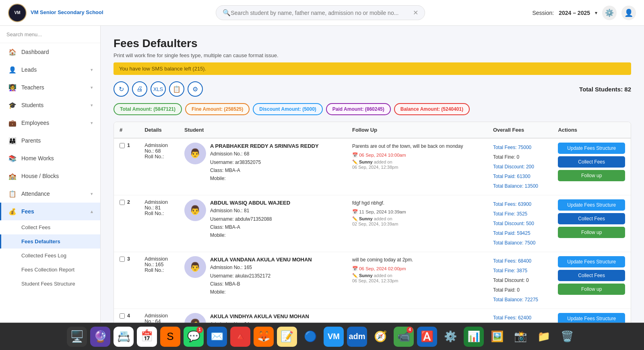 This screenshot has height=350, width=644. What do you see at coordinates (36, 227) in the screenshot?
I see `collect-fees-label: Collect Fees` at bounding box center [36, 227].